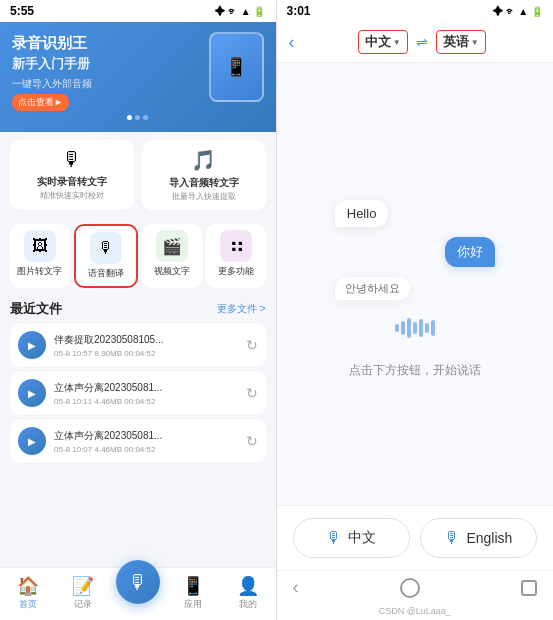 This screenshot has width=553, height=620. I want to click on nav-profile: 👤 我的, so click(248, 594).